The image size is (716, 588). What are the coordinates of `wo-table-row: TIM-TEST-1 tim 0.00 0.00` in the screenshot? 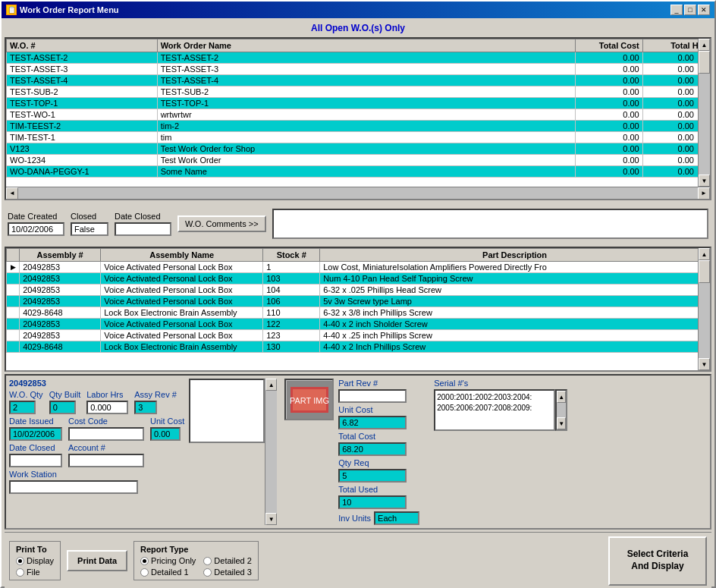 It's located at (358, 138).